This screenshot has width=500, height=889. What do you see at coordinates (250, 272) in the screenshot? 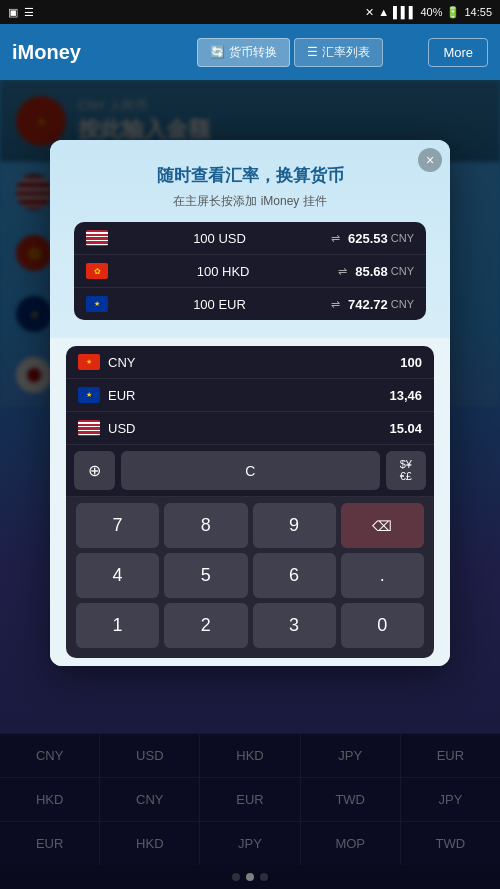
I see `widget-row-hkd: ✿ 100 HKD ⇌ 85.68 CNY` at bounding box center [250, 272].